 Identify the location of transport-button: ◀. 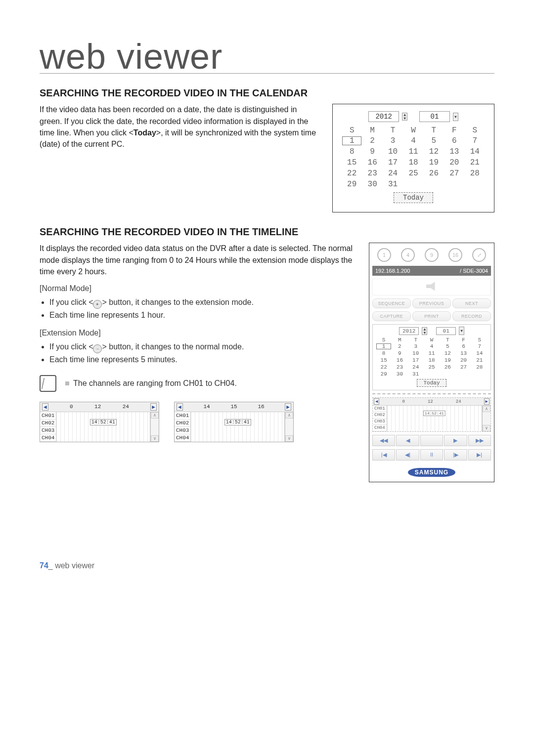
(407, 441).